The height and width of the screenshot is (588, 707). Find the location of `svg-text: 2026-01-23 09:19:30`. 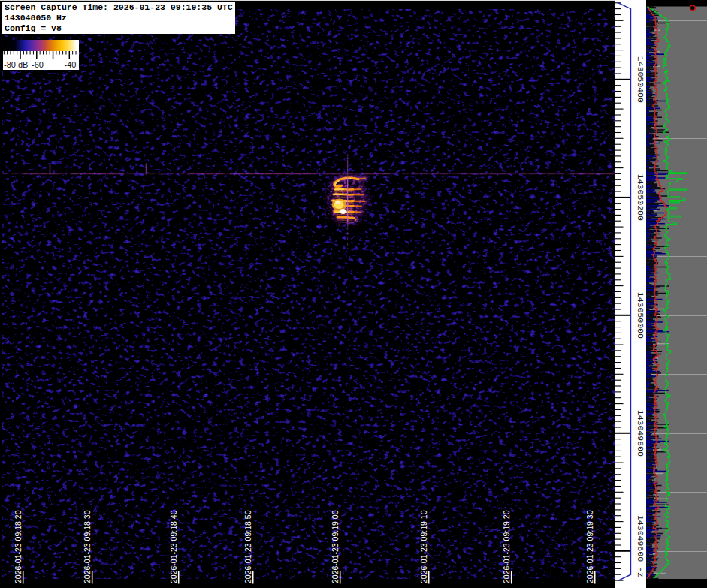

svg-text: 2026-01-23 09:19:30 is located at coordinates (590, 547).